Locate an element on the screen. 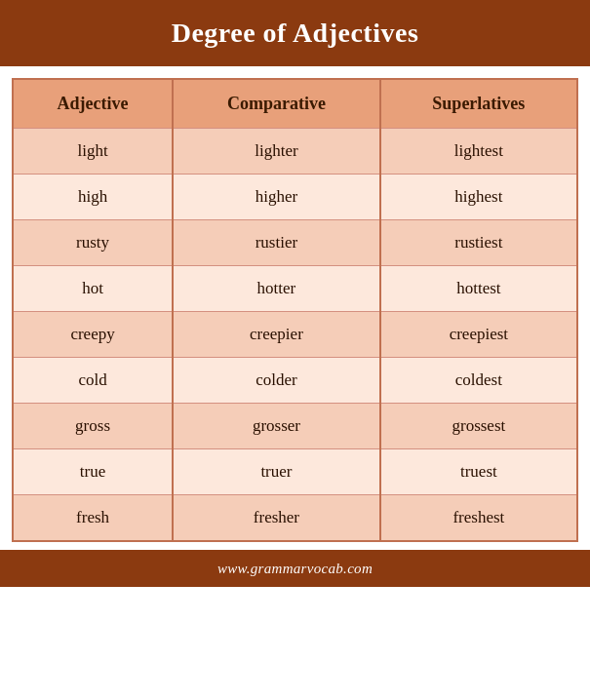 This screenshot has height=700, width=590. col-adjective: Adjective is located at coordinates (93, 103).